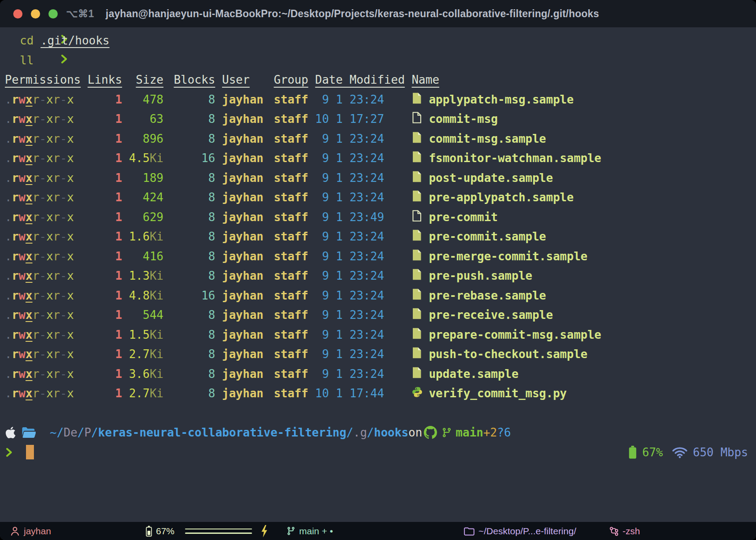 This screenshot has height=540, width=756. I want to click on file-size: 1.5Ki, so click(143, 335).